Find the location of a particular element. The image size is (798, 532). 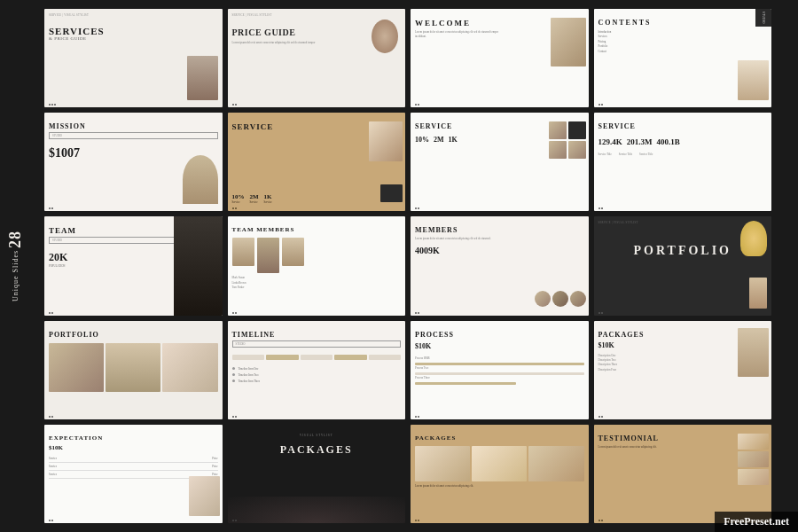

slide-count-number: 28 is located at coordinates (15, 239).